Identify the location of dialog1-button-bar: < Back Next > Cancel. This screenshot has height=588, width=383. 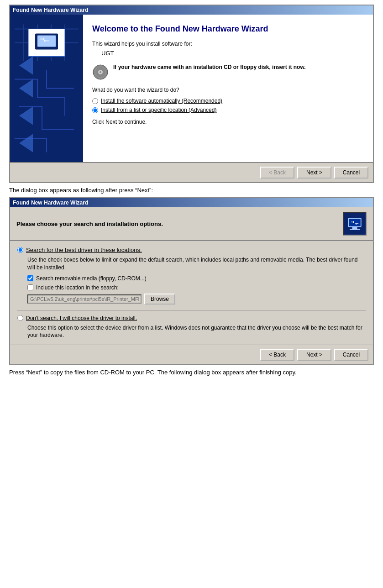
(192, 173).